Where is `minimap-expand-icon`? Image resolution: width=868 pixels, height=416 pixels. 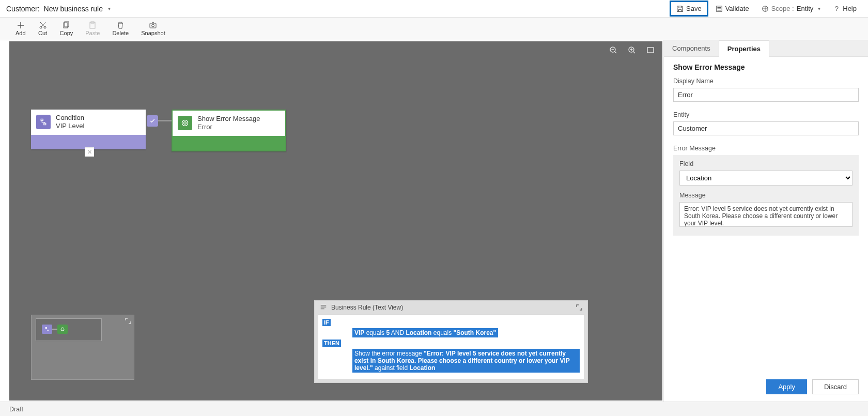 minimap-expand-icon is located at coordinates (128, 321).